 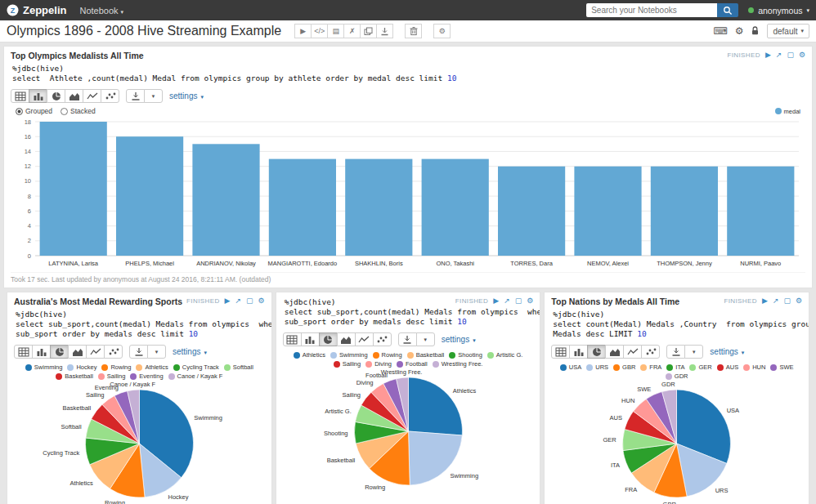 I want to click on display-mode-dropdown: default▾, so click(x=788, y=31).